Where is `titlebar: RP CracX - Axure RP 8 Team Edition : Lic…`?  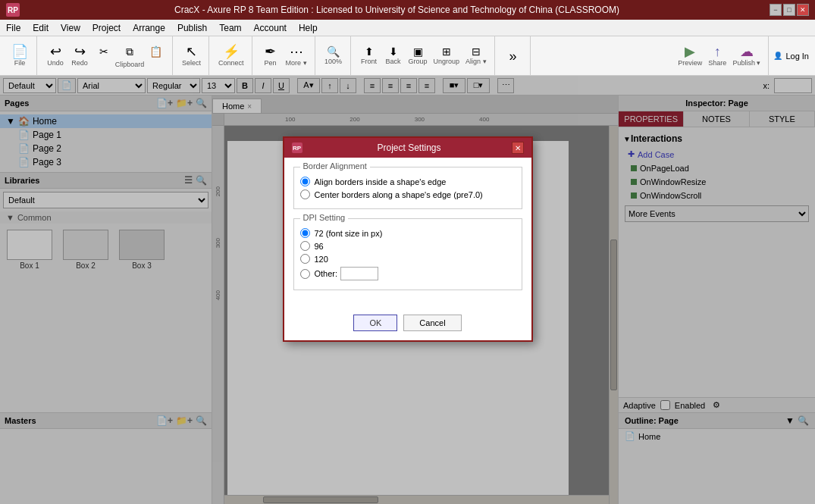 titlebar: RP CracX - Axure RP 8 Team Edition : Lic… is located at coordinates (408, 10).